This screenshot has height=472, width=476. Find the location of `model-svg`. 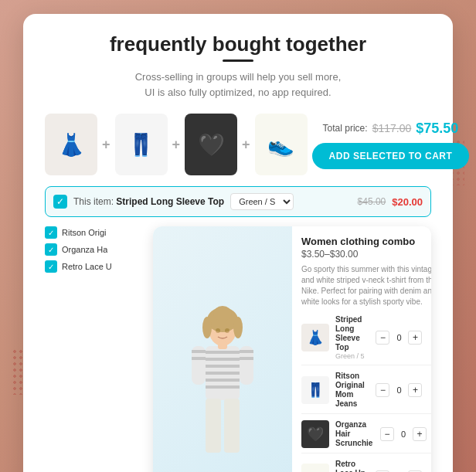

model-svg is located at coordinates (223, 383).